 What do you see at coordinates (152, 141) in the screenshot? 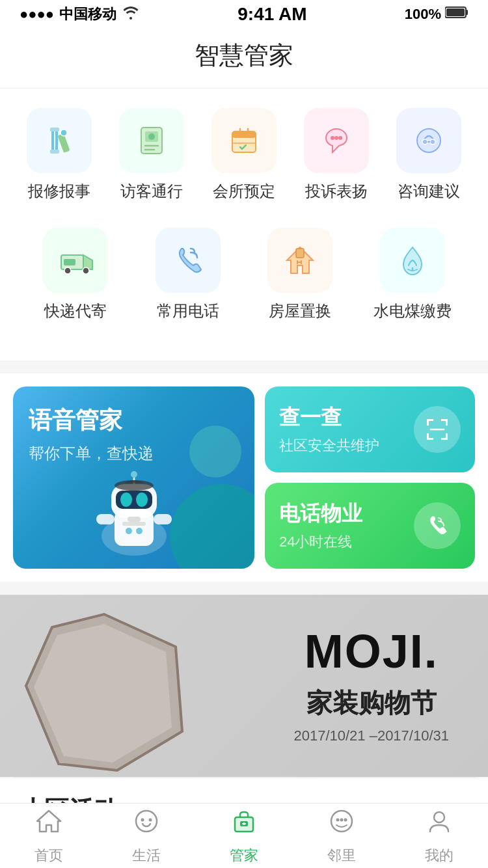
I see `visitor-icon` at bounding box center [152, 141].